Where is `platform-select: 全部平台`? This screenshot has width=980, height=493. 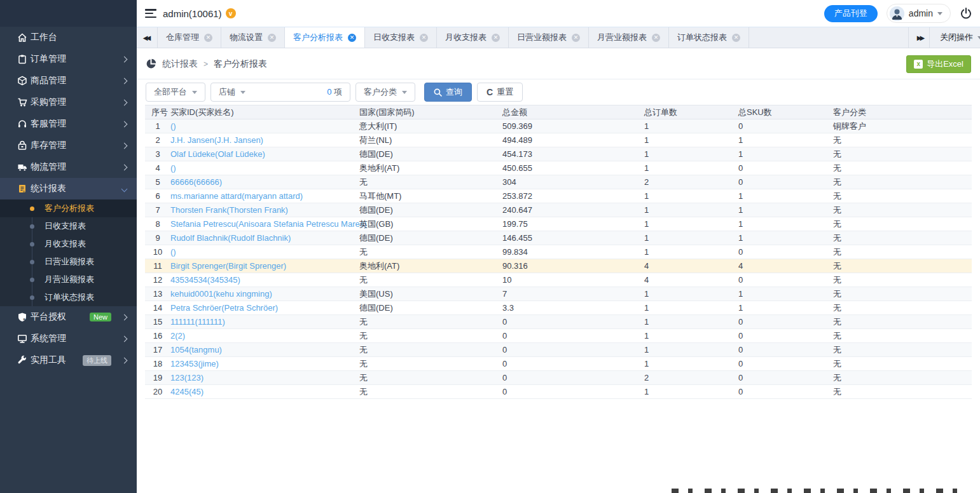 platform-select: 全部平台 is located at coordinates (176, 92).